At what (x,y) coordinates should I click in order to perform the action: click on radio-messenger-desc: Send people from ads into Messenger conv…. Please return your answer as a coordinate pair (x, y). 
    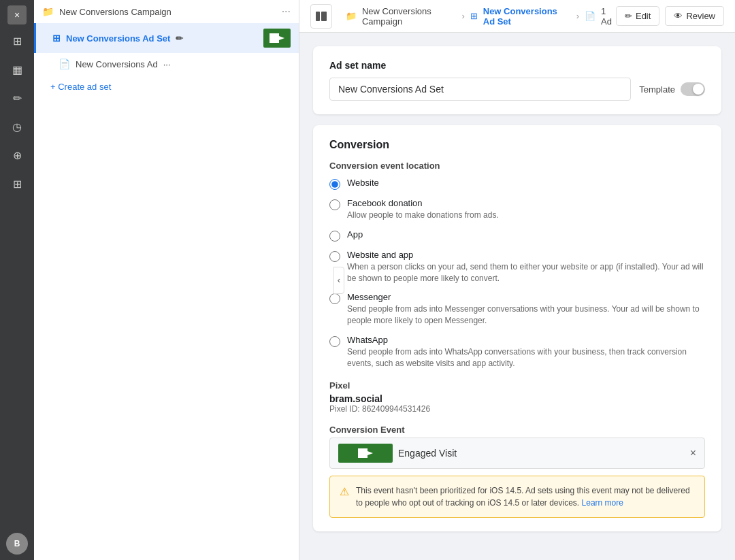
    Looking at the image, I should click on (526, 315).